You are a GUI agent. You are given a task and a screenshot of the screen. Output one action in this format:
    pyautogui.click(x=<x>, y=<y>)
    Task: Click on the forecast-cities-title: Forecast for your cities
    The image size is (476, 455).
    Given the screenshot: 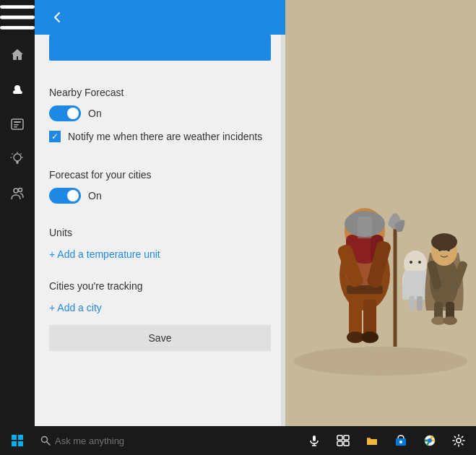 What is the action you would take?
    pyautogui.click(x=160, y=175)
    